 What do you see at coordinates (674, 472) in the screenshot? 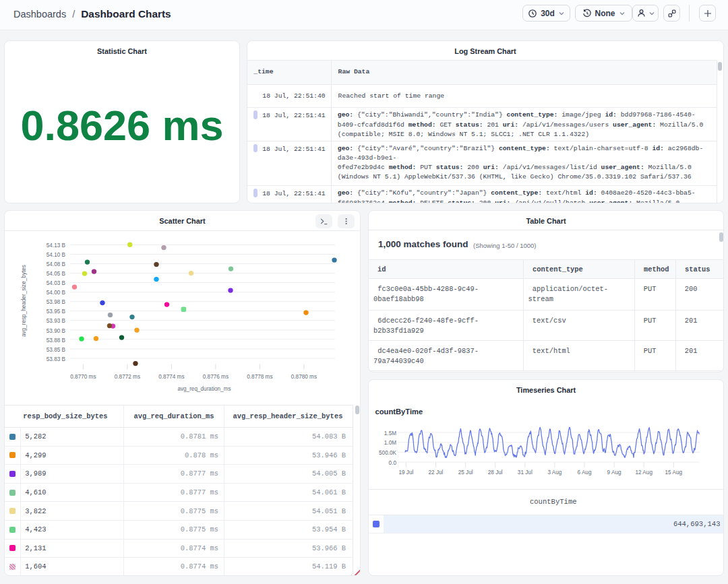
I see `svg-text: 15 Aug` at bounding box center [674, 472].